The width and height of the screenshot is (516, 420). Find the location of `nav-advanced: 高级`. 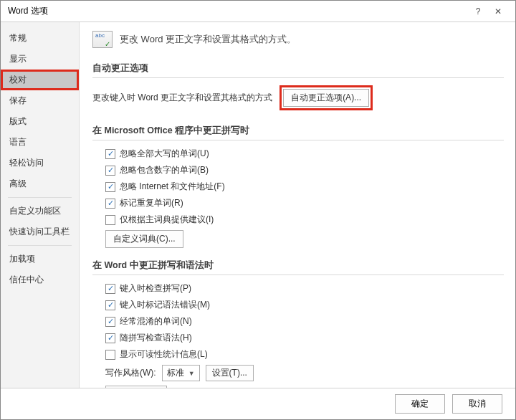

nav-advanced: 高级 is located at coordinates (40, 183).